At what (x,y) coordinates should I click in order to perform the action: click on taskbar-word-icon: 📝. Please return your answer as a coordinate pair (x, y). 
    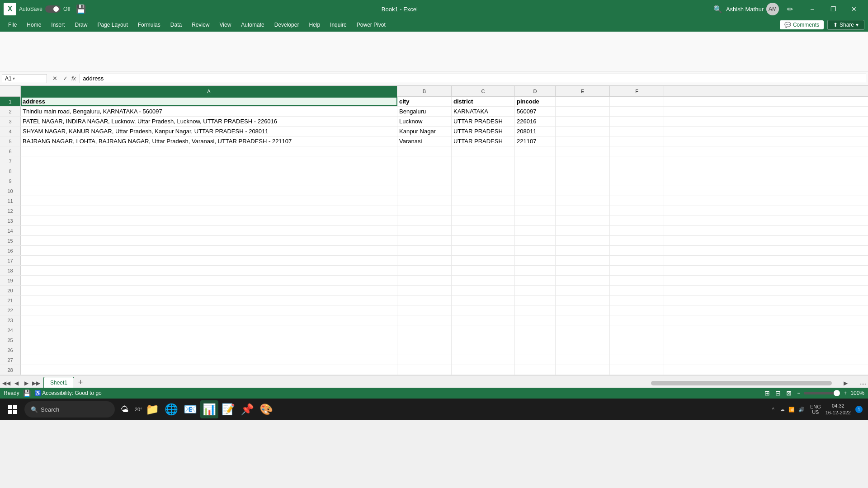
    Looking at the image, I should click on (228, 409).